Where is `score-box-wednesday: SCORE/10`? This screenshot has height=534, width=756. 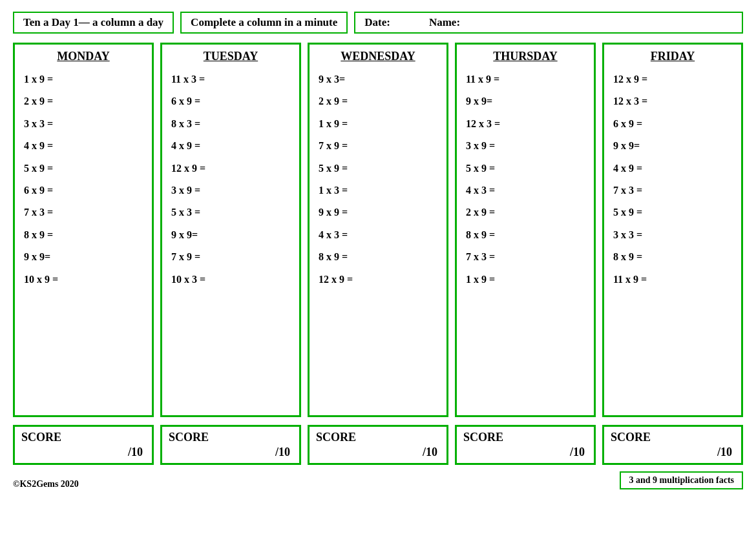
score-box-wednesday: SCORE/10 is located at coordinates (378, 445).